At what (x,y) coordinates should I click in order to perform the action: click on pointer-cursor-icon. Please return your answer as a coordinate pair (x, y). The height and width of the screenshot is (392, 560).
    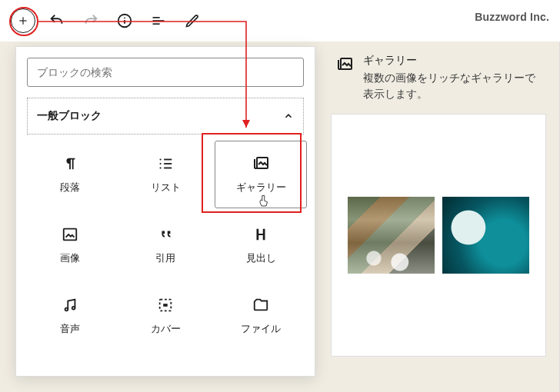
    Looking at the image, I should click on (264, 201).